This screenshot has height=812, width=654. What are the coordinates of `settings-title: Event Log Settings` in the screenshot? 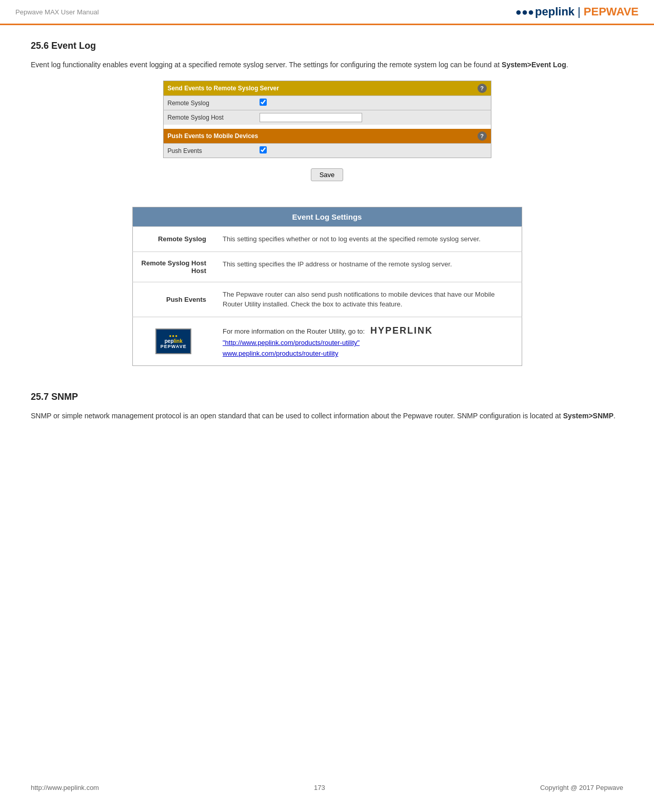 It's located at (327, 217).